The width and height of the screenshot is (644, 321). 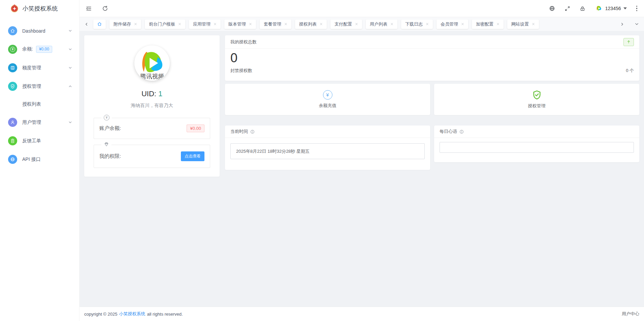 I want to click on balance-box: ¥ 账户余额: ¥0.00, so click(x=152, y=129).